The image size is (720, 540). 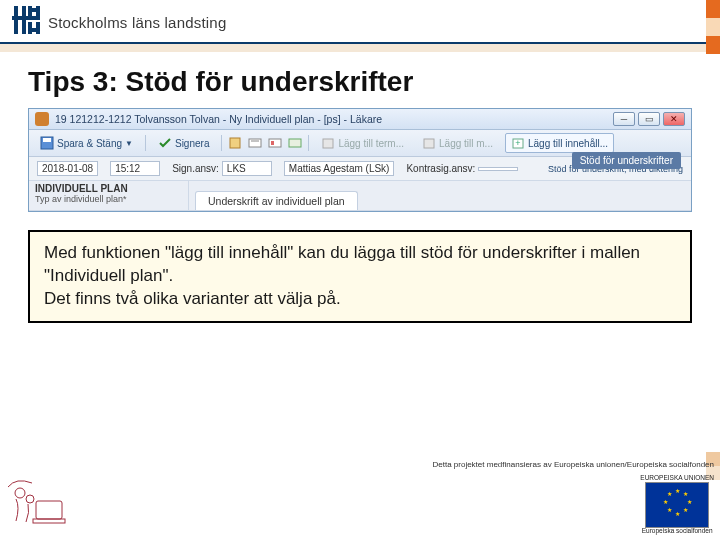 What do you see at coordinates (340, 168) in the screenshot?
I see `name-field: Mattias Agestam (LSk)` at bounding box center [340, 168].